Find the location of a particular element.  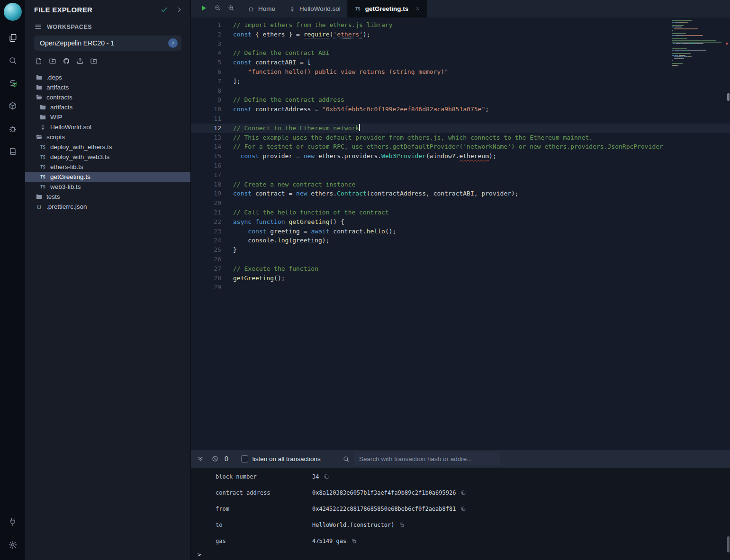

code-line-27: 27// Execute the function is located at coordinates (460, 269).